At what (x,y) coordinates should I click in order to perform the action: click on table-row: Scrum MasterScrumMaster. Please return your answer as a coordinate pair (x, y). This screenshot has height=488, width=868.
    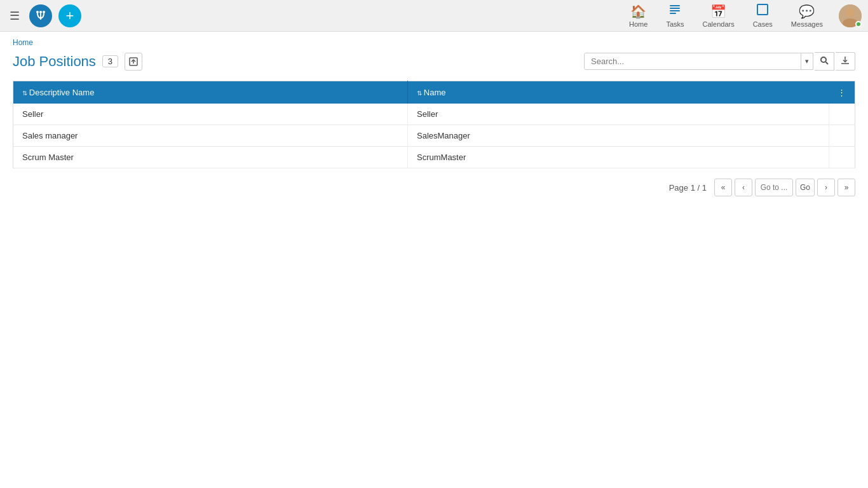
    Looking at the image, I should click on (435, 158).